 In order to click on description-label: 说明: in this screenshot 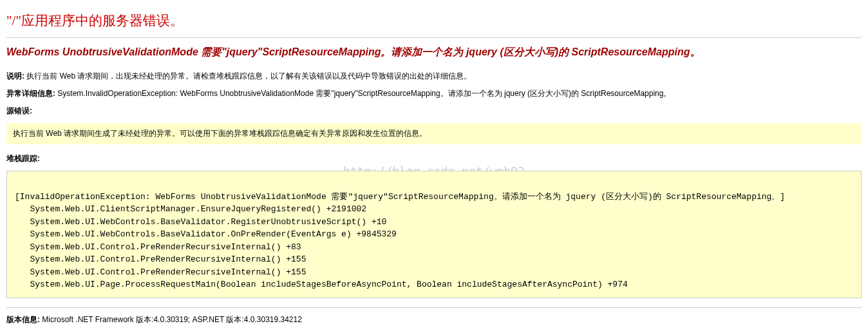, I will do `click(15, 76)`.